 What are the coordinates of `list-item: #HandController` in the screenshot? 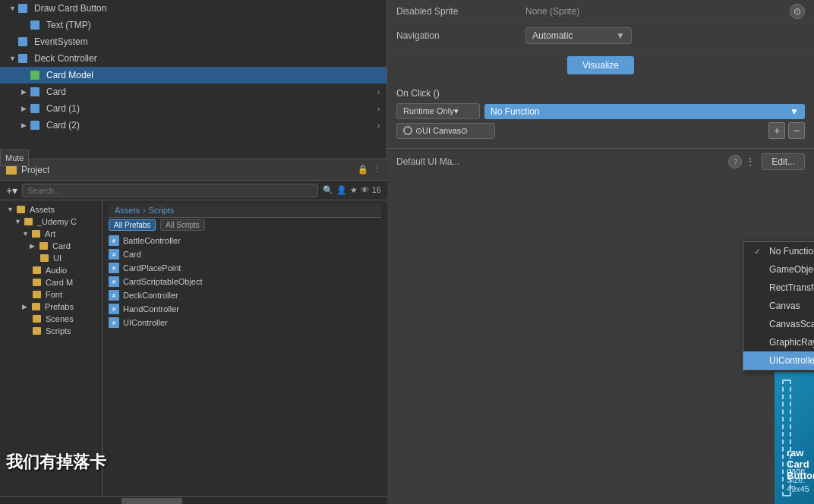 It's located at (245, 309).